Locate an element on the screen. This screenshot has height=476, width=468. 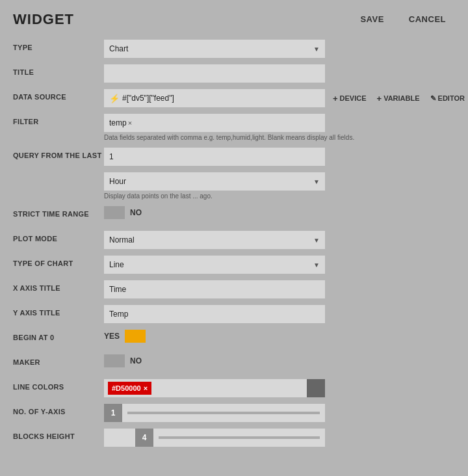
strict-time-value: NO is located at coordinates (136, 213).